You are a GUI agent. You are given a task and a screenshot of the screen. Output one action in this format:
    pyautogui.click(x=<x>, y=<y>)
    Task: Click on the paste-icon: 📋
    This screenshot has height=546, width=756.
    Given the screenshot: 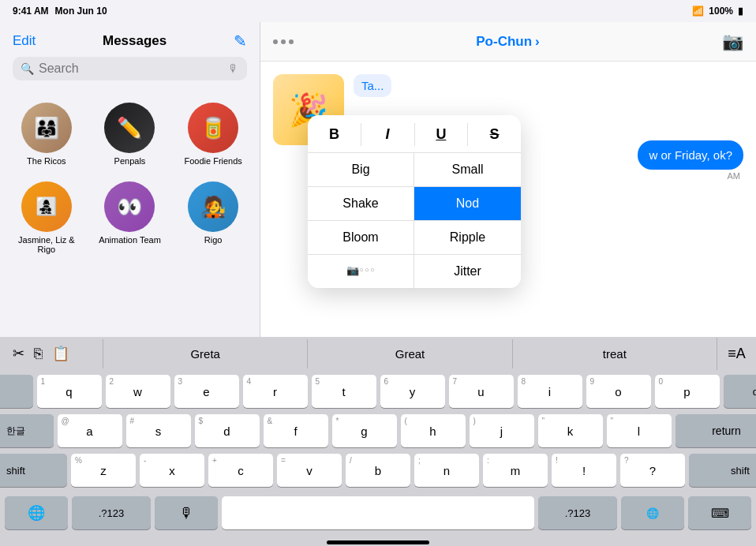 What is the action you would take?
    pyautogui.click(x=61, y=353)
    